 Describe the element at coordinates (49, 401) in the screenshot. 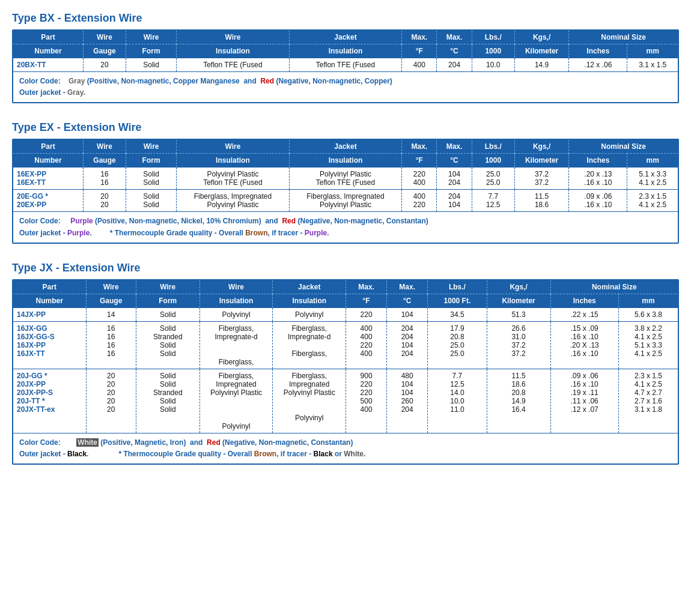

I see `jx-part-g3: 20J-GG * 20JX-PP 20JX-PP-S 20J-TT * 20JX…` at that location.